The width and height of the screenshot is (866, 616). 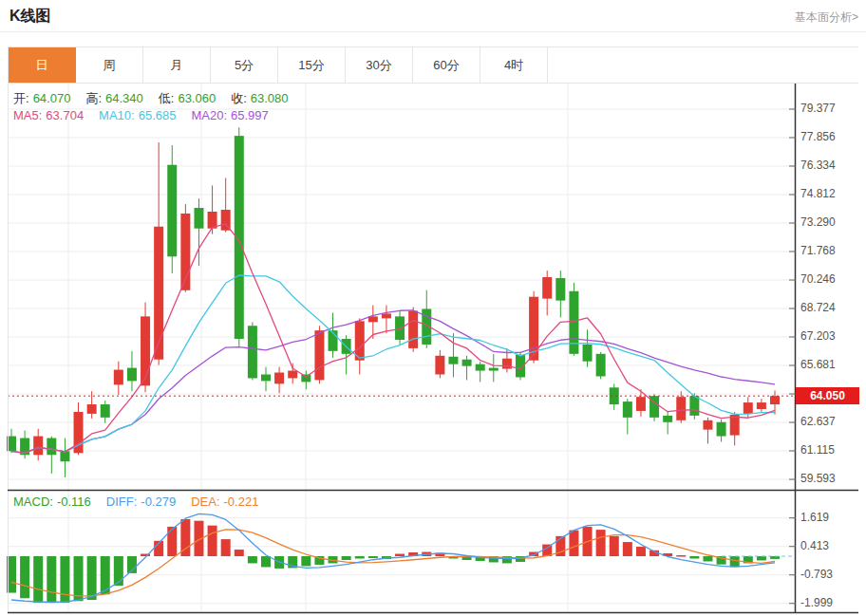 What do you see at coordinates (819, 251) in the screenshot?
I see `svg-text: 71.768` at bounding box center [819, 251].